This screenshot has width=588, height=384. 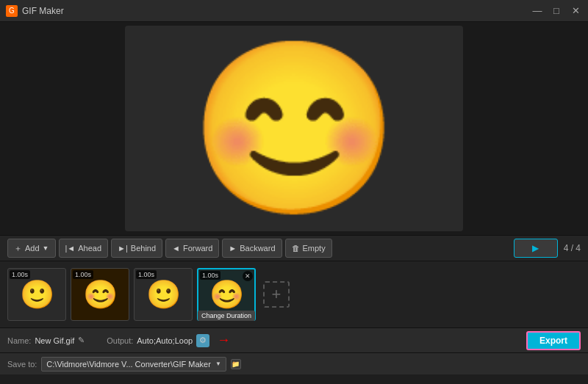 What do you see at coordinates (37, 294) in the screenshot?
I see `frame-thumb-1: 1.00s 🙂` at bounding box center [37, 294].